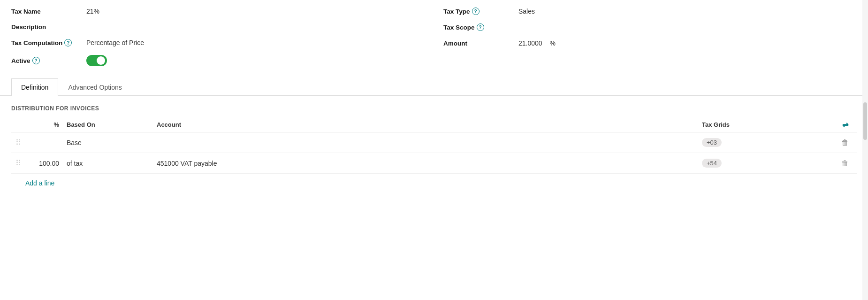  Describe the element at coordinates (650, 43) in the screenshot. I see `amount-row: Amount 21.0000 %` at that location.